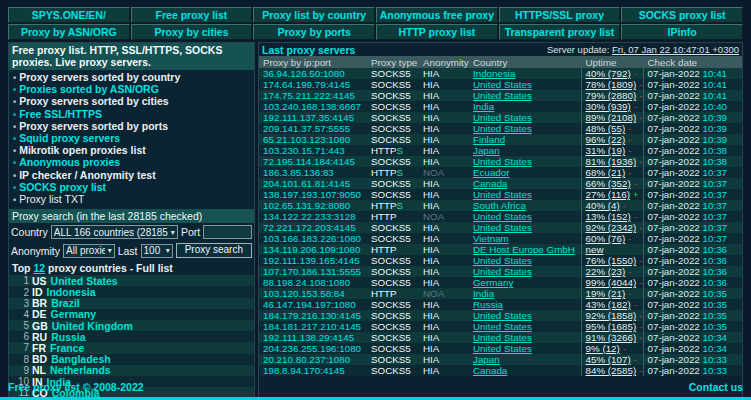 The width and height of the screenshot is (751, 400). I want to click on nav-button: HTTPS/SSL proxy, so click(560, 15).